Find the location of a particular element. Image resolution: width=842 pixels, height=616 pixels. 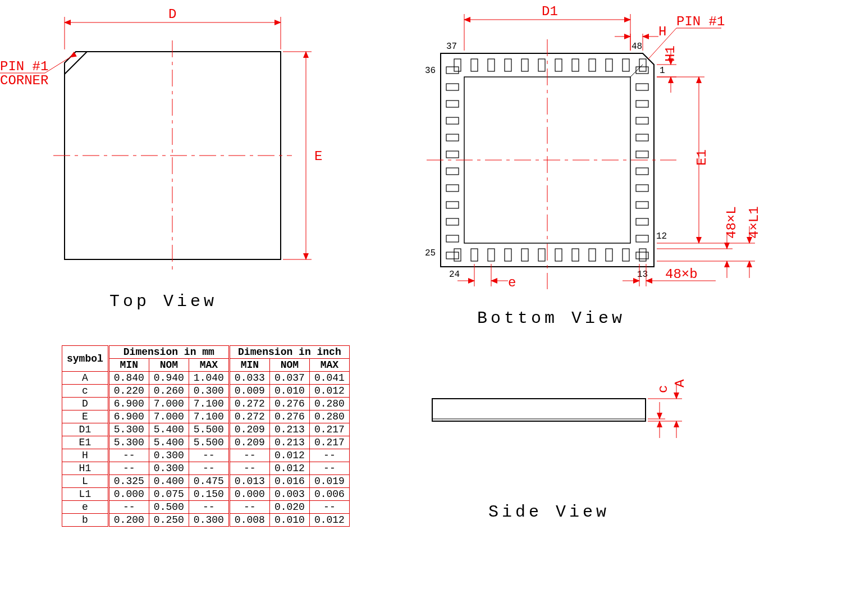

table-cell: 0.020 is located at coordinates (290, 508).